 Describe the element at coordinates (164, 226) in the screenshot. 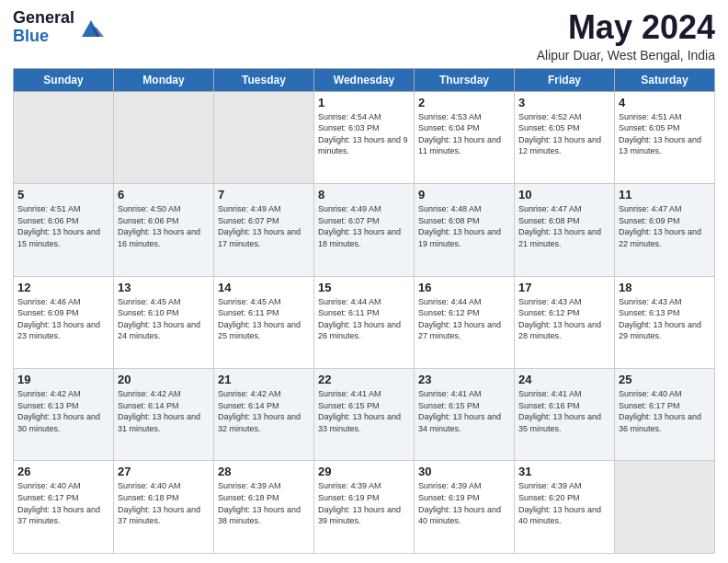

I see `day-info: Sunrise: 4:50 AMSunset: 6:06 PMDaylight:…` at that location.